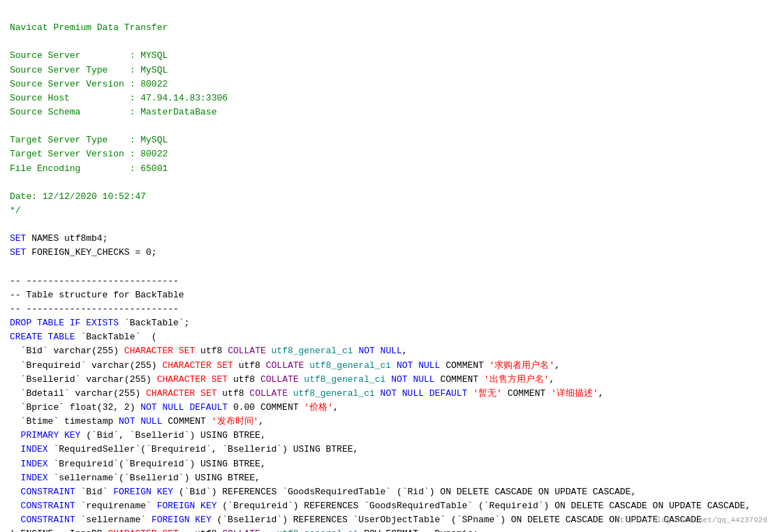 The image size is (773, 532). Describe the element at coordinates (119, 84) in the screenshot. I see `source-server-line: Source Server : MYSQL Source Server Type…` at that location.